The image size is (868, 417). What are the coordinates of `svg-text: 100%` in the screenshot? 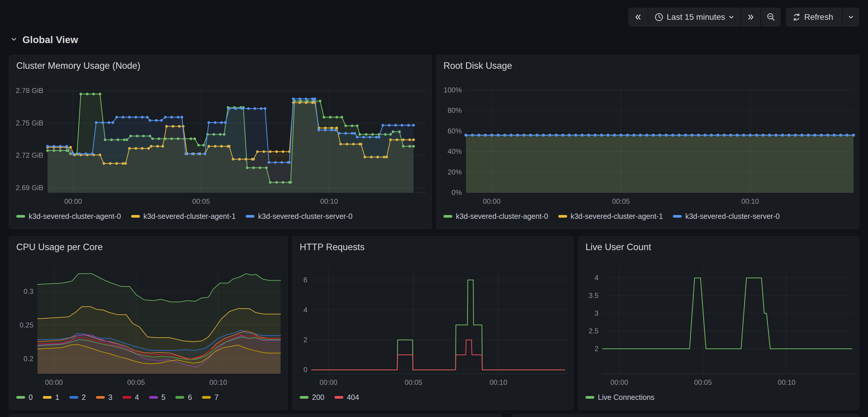 It's located at (453, 90).